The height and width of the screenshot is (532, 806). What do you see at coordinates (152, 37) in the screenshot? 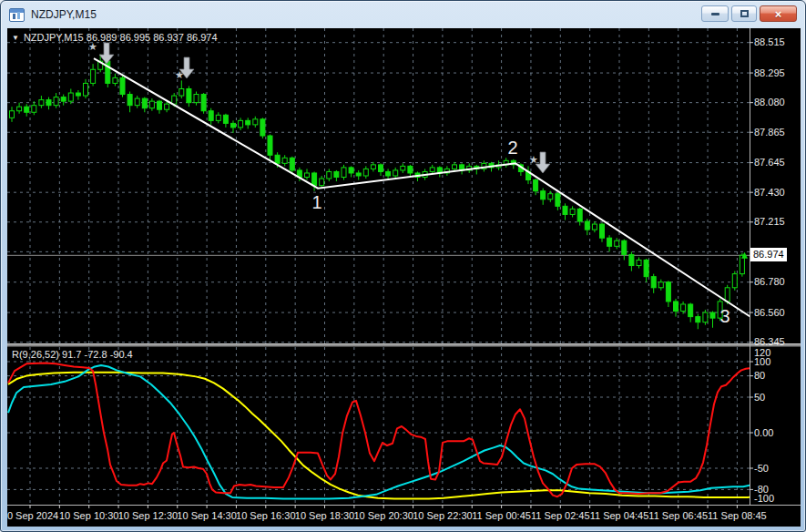
I see `chart-header-ohlc: 86.989 86.995 86.937 86.974` at bounding box center [152, 37].